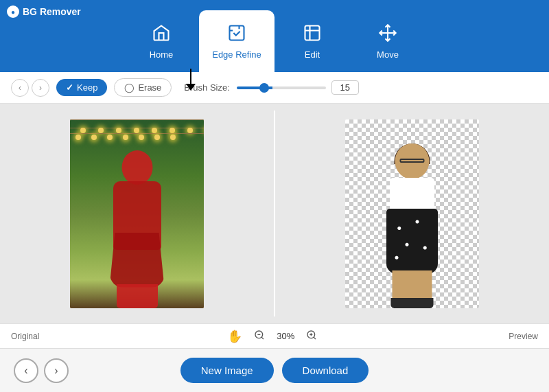  I want to click on undo-button: ‹, so click(20, 88).